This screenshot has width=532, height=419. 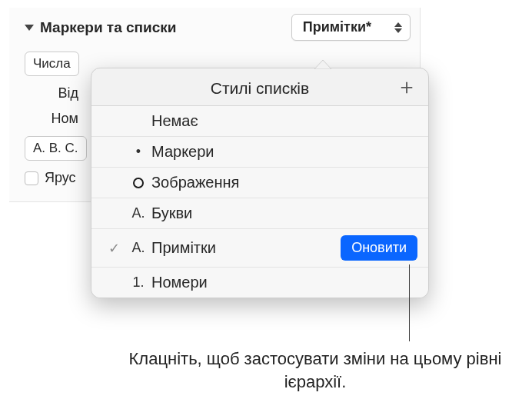 What do you see at coordinates (246, 248) in the screenshot?
I see `style-label: Примітки` at bounding box center [246, 248].